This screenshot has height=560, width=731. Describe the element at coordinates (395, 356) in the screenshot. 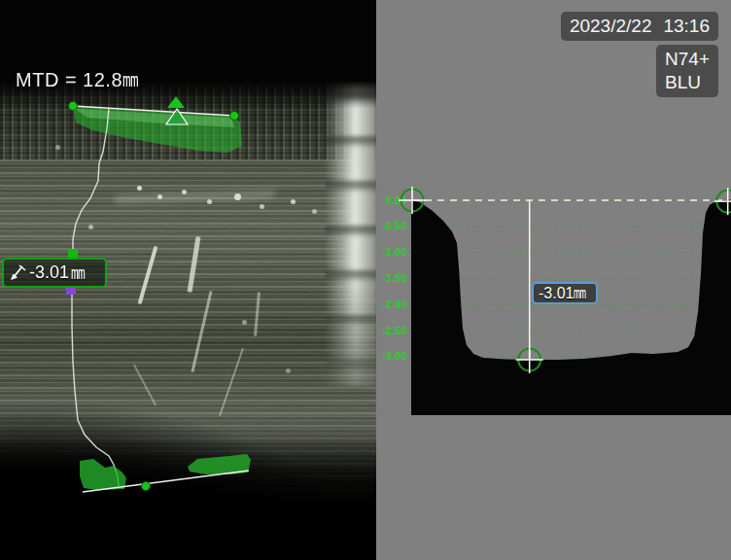

I see `y-tick-label: -3.00` at that location.